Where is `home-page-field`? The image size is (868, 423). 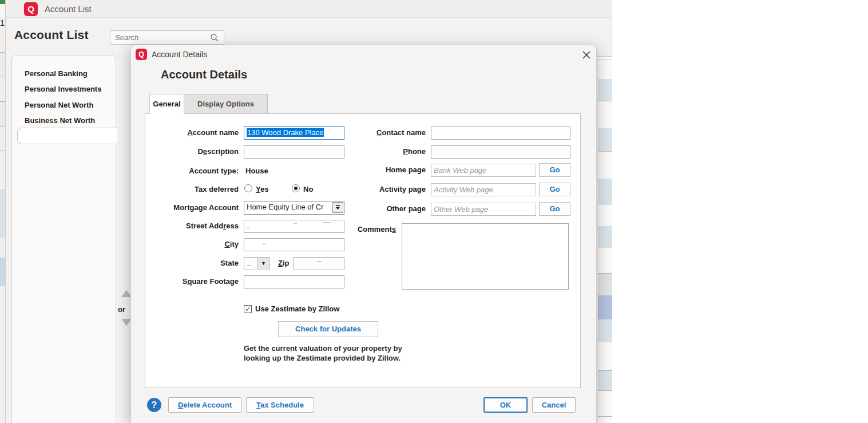
home-page-field is located at coordinates (483, 171).